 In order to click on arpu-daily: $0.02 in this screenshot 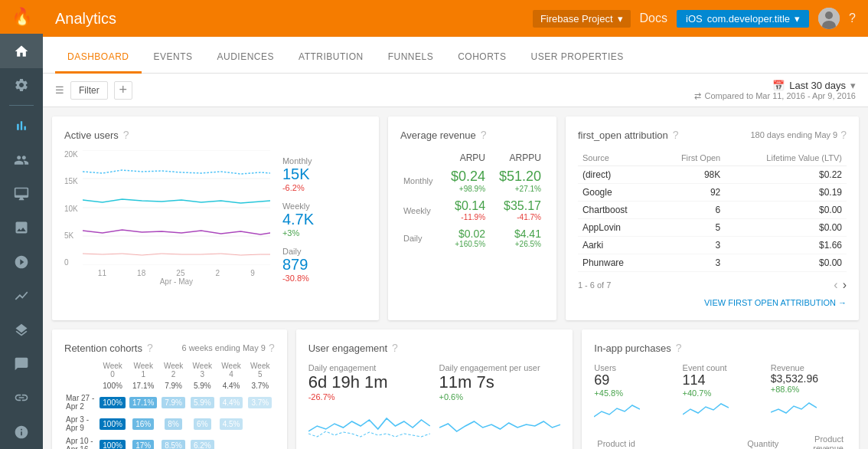, I will do `click(465, 234)`.